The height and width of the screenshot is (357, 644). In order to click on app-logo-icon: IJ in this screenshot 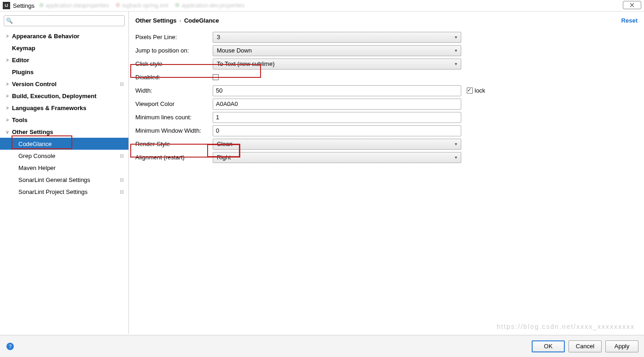, I will do `click(6, 6)`.